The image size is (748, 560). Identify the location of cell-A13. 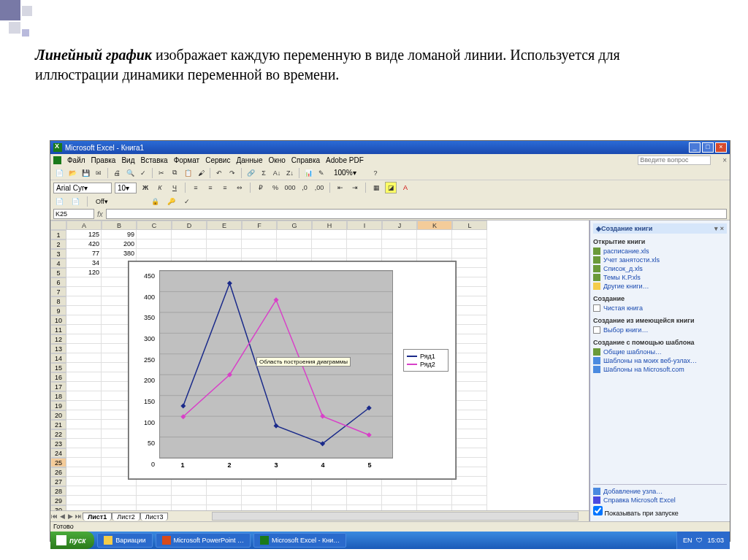
(84, 349).